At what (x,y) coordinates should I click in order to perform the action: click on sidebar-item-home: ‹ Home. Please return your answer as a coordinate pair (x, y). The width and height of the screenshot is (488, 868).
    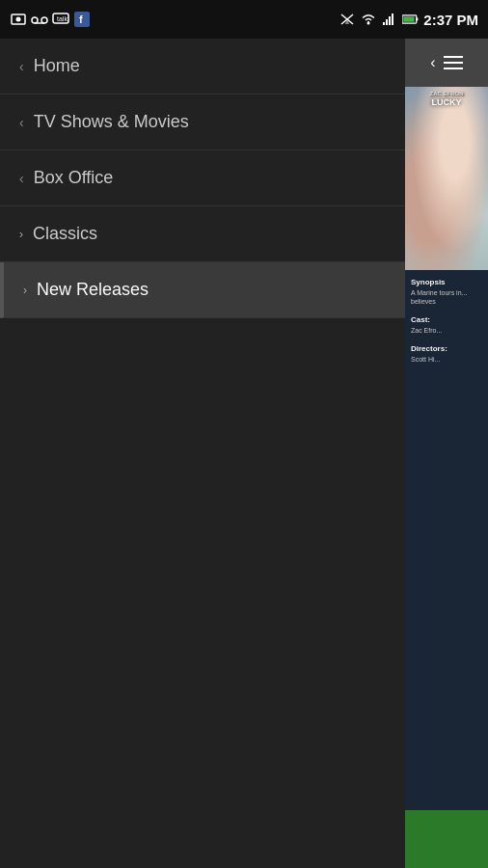
    Looking at the image, I should click on (203, 67).